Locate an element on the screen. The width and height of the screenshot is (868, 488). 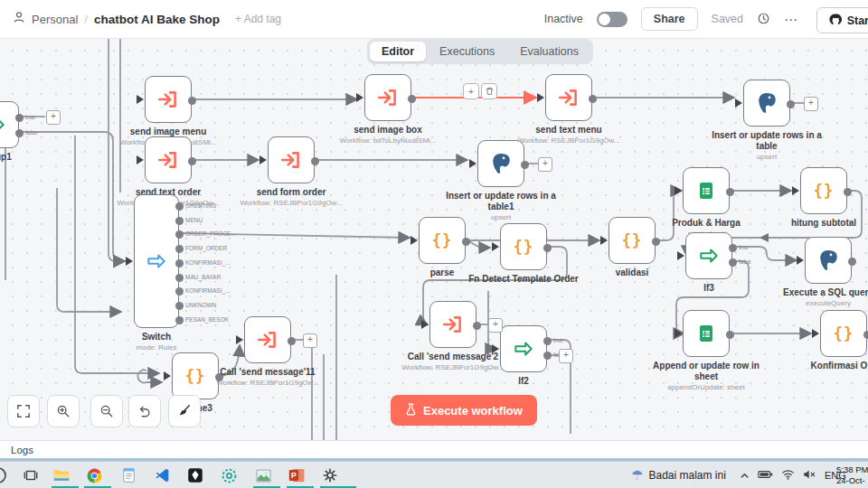
delete-connection-button is located at coordinates (489, 91).